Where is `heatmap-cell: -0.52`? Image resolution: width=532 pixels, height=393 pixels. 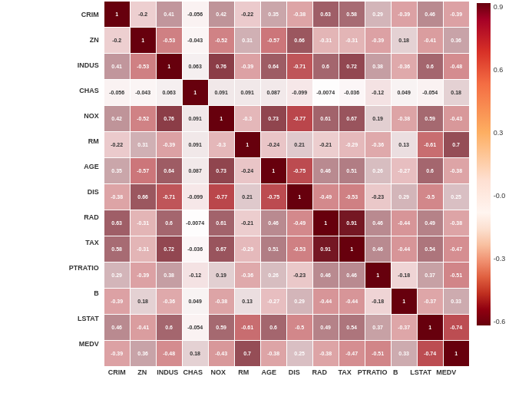
heatmap-cell: -0.52 is located at coordinates (221, 40).